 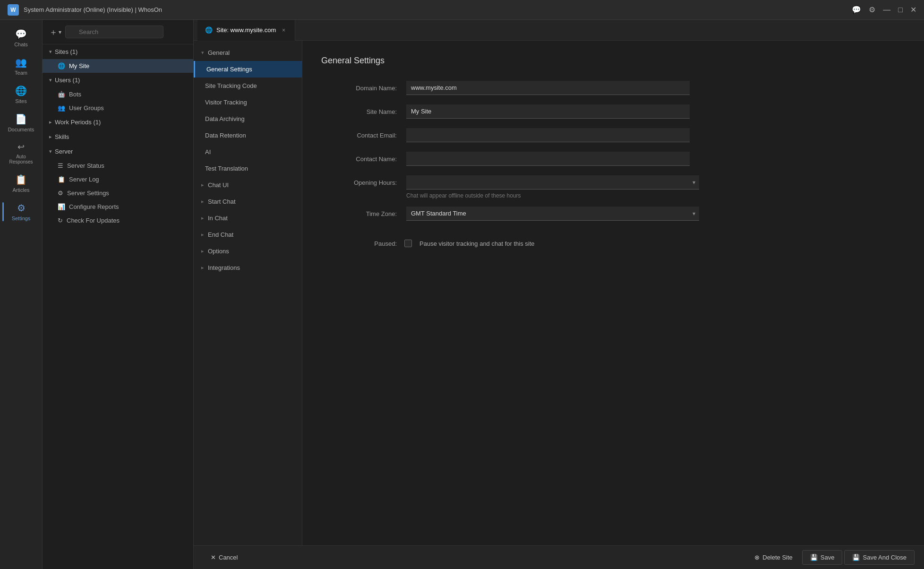 What do you see at coordinates (114, 32) in the screenshot?
I see `search-input` at bounding box center [114, 32].